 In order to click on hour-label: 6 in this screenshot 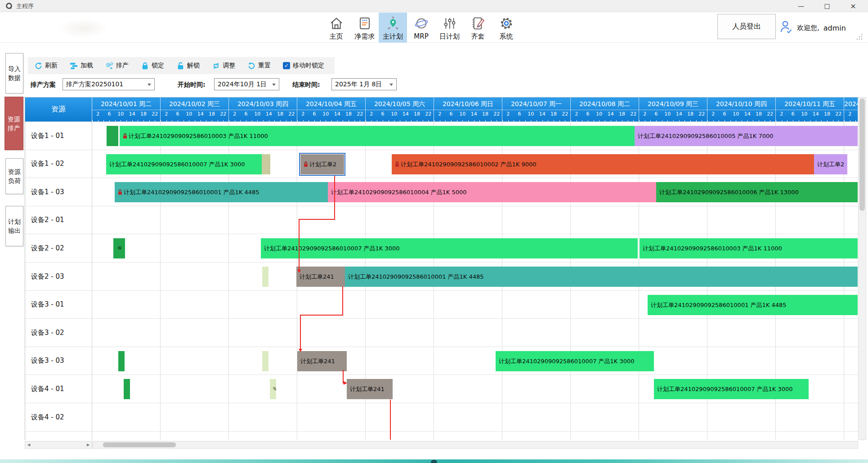, I will do `click(110, 114)`.